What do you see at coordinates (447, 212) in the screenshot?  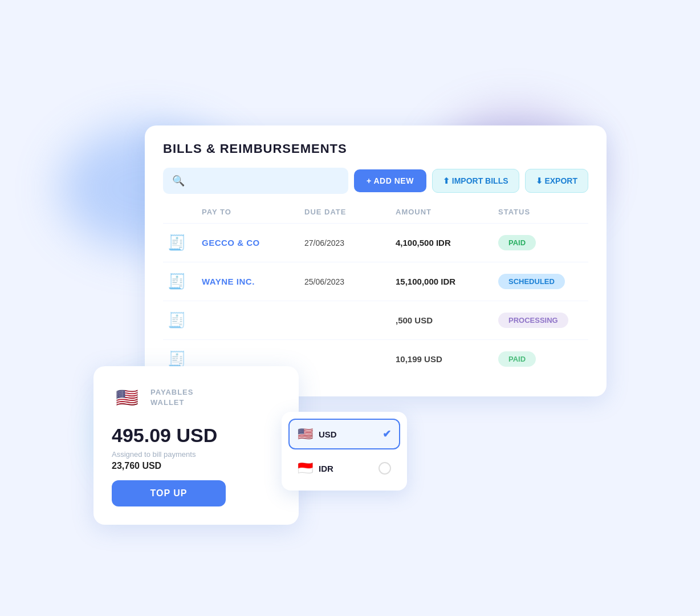 I see `col-amount: AMOUNT` at bounding box center [447, 212].